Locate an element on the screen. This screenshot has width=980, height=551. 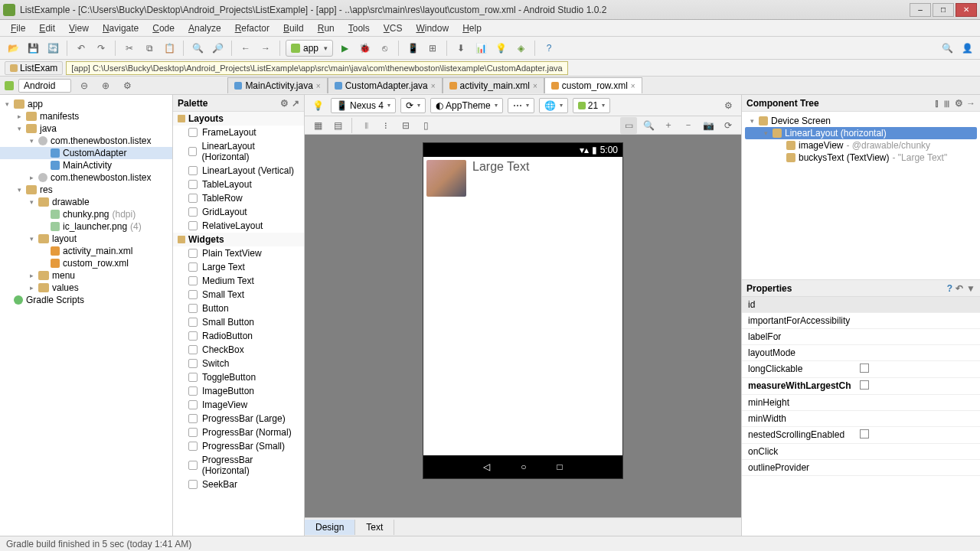
tree-item: ▾drawable is located at coordinates (86, 202).